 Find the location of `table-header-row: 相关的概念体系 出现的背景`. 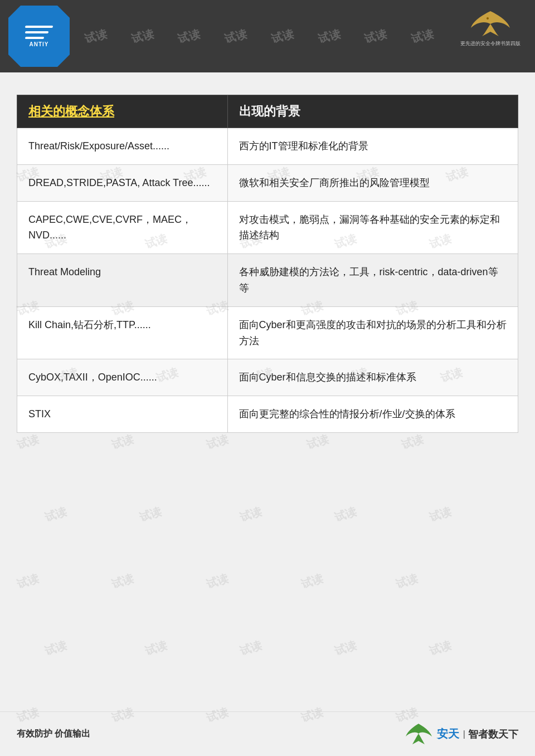

table-header-row: 相关的概念体系 出现的背景 is located at coordinates (268, 111).